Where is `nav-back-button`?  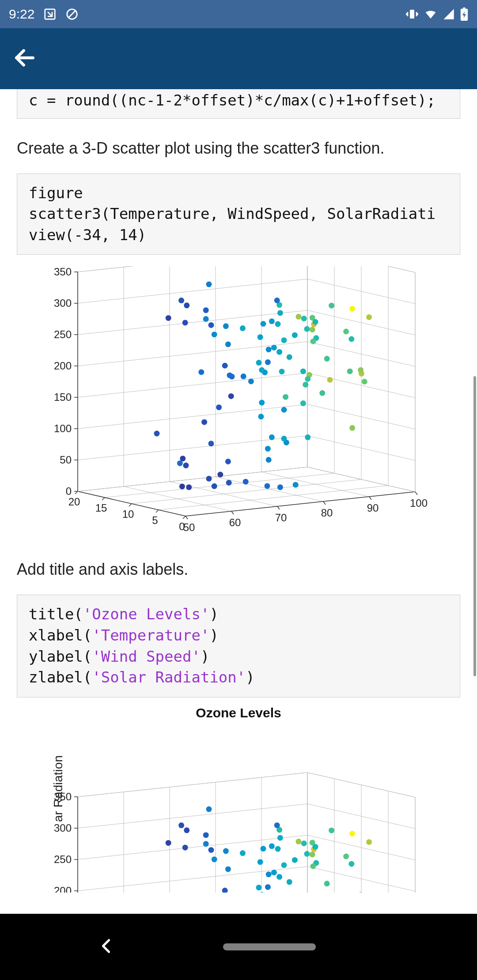
nav-back-button is located at coordinates (106, 947).